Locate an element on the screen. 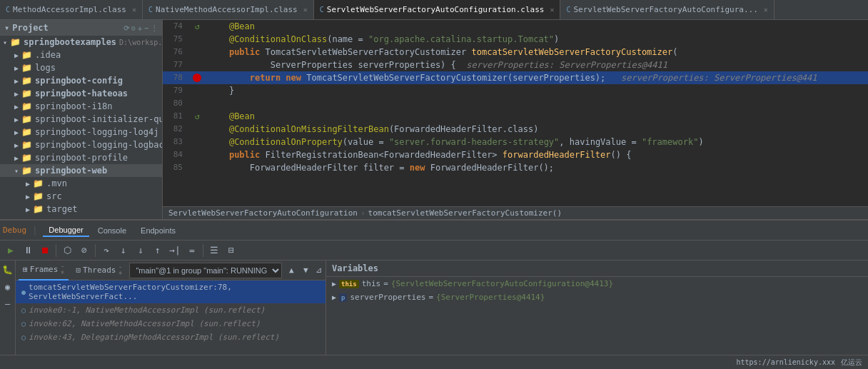 The width and height of the screenshot is (868, 369). sidebar-item-target: ▶ 📁 target is located at coordinates (81, 209).